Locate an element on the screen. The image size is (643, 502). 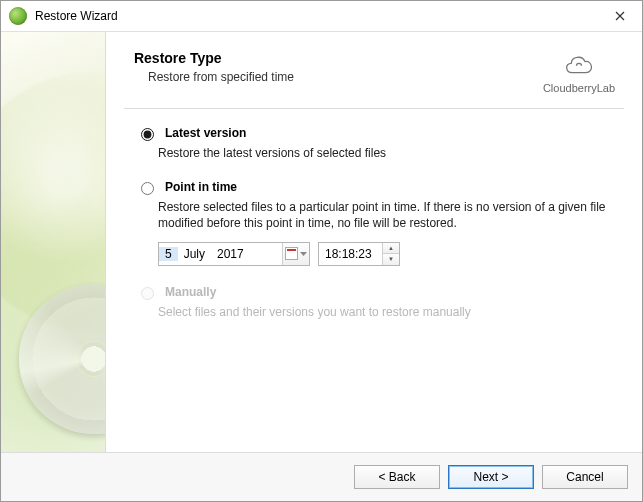
calendar-dropdown-button is located at coordinates (296, 254).